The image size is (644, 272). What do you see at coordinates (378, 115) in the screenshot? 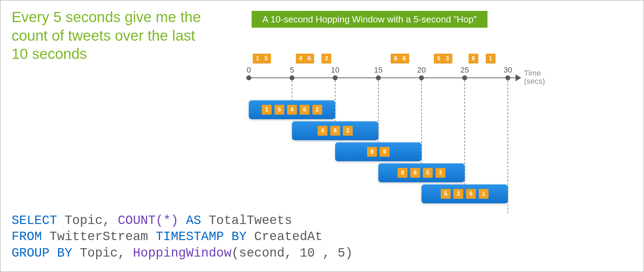
I see `drop-line` at bounding box center [378, 115].